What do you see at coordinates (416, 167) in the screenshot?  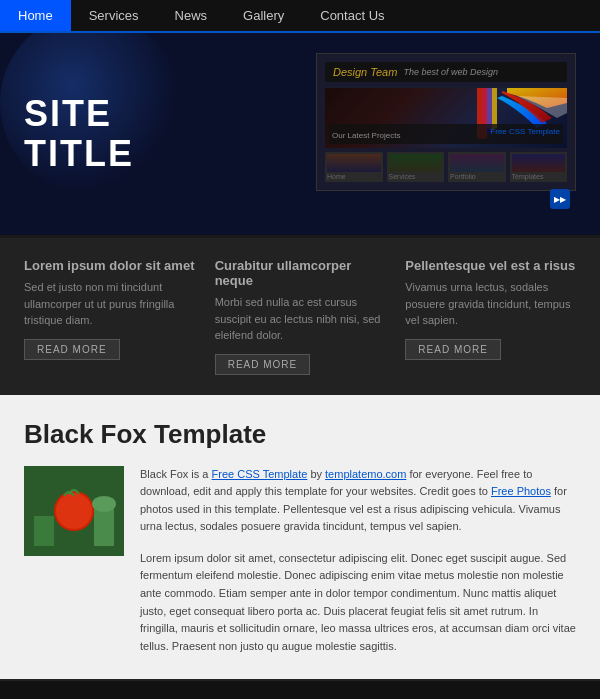 I see `thumb-2: Services` at bounding box center [416, 167].